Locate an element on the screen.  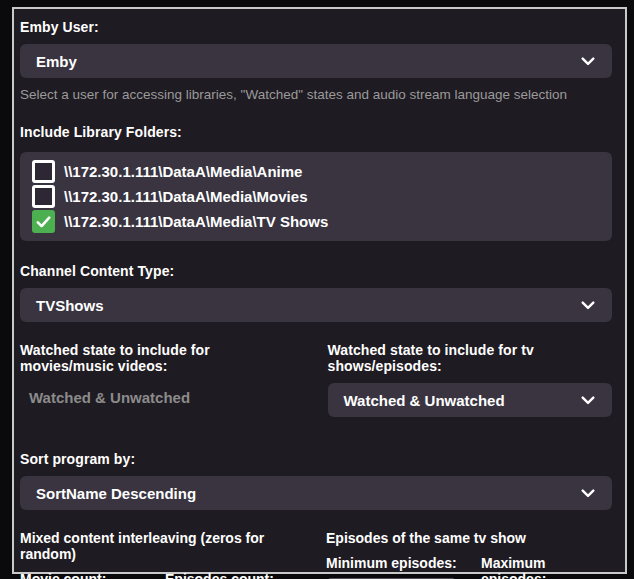
watched-tv-select: Watched & Unwatched is located at coordinates (470, 400).